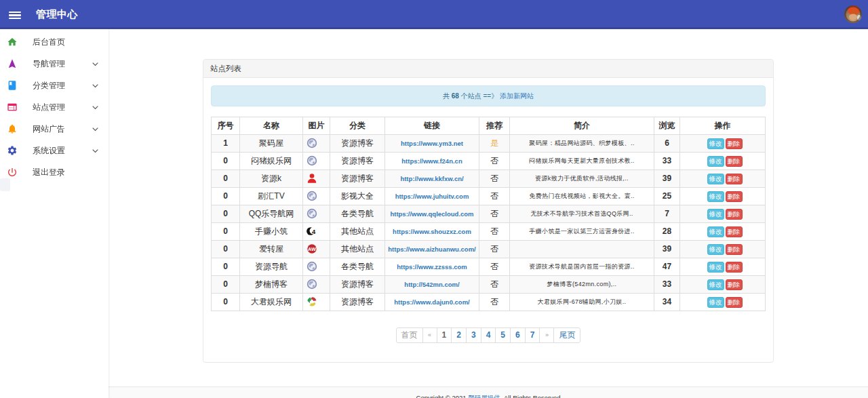 The width and height of the screenshot is (868, 398). I want to click on page-link: 尾页, so click(567, 335).